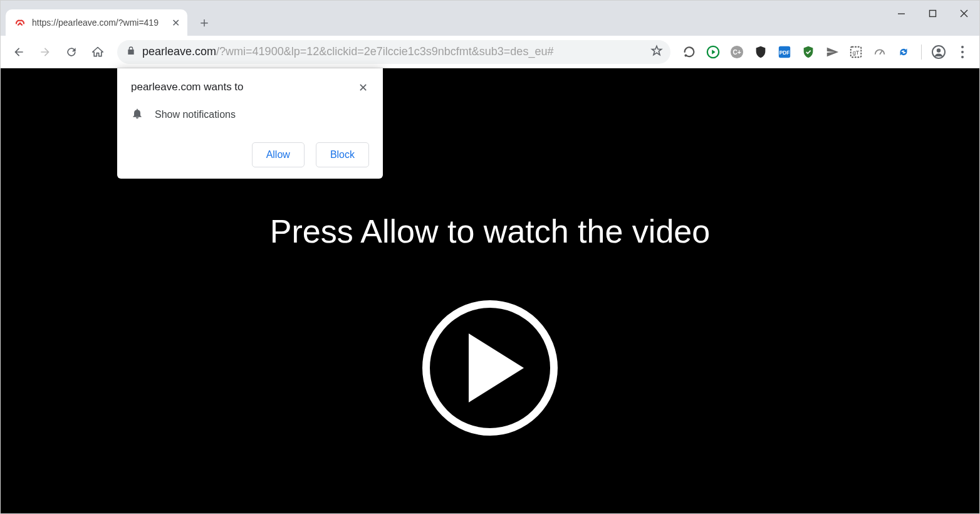 The width and height of the screenshot is (980, 514). I want to click on favicon-icon, so click(20, 23).